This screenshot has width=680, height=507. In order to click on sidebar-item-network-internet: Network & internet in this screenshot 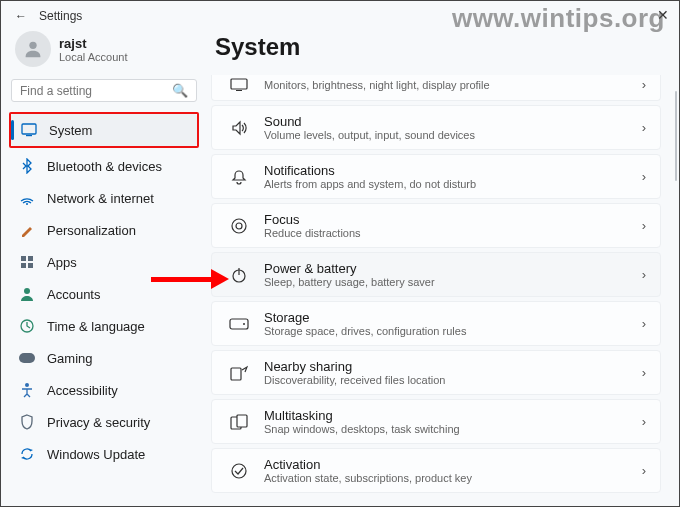, I will do `click(104, 198)`.